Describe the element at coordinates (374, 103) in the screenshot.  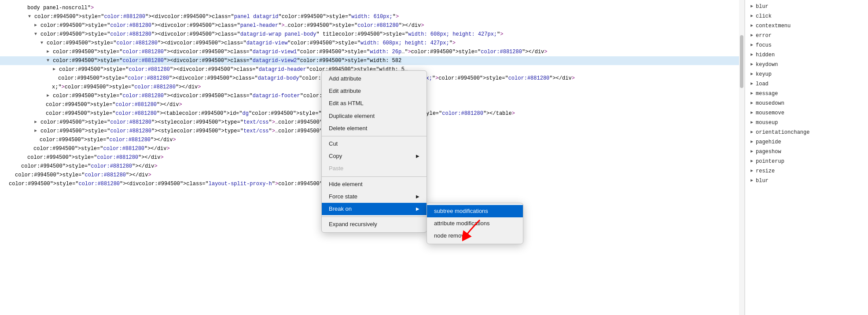
I see `menu-item-edit-as-html: Edit as HTML` at that location.